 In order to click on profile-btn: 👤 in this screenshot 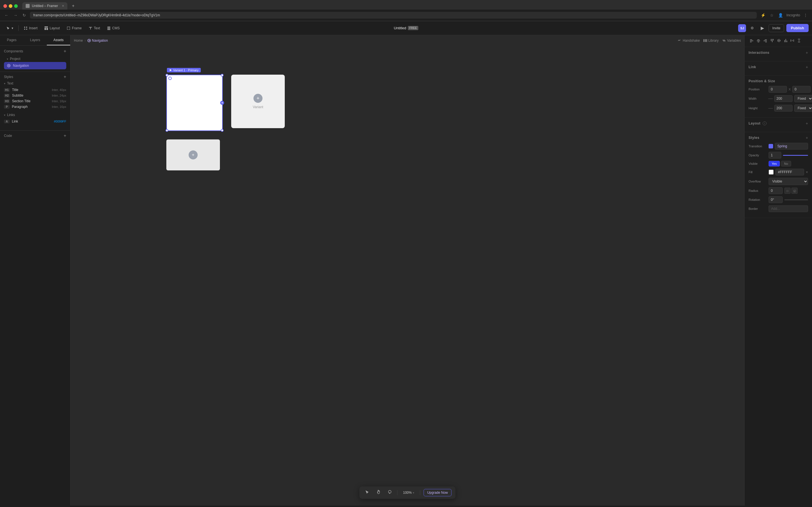, I will do `click(780, 15)`.